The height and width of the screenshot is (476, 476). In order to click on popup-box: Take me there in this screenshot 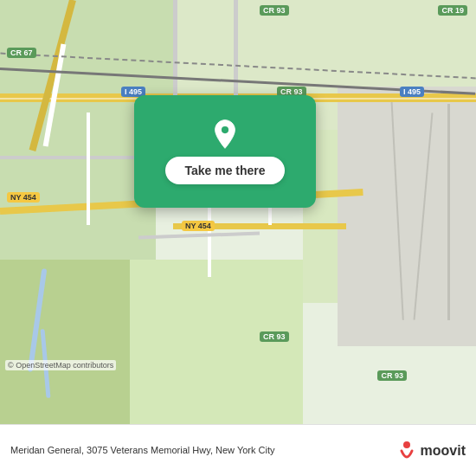, I will do `click(225, 151)`.